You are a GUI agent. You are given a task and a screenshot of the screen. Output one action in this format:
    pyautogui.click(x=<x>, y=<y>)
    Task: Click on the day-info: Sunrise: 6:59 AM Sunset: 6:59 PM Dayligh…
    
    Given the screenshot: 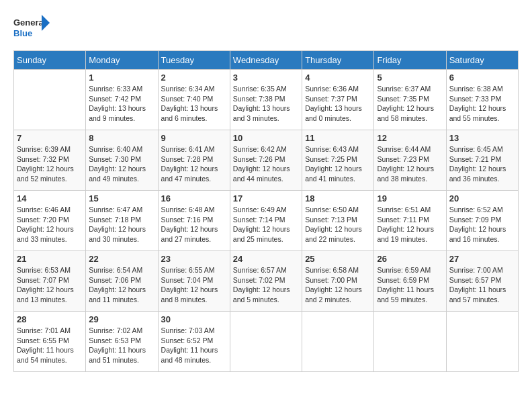 What is the action you would take?
    pyautogui.click(x=410, y=285)
    